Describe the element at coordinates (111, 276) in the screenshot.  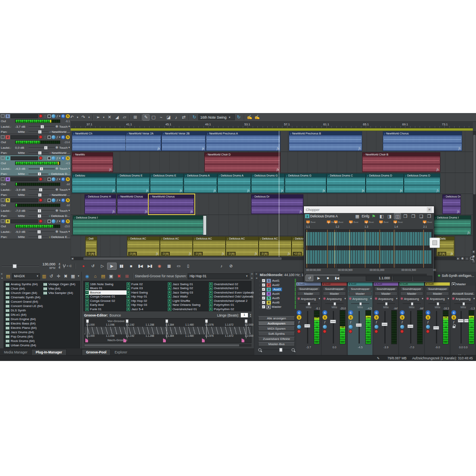
I see `save-icon: ▣` at that location.